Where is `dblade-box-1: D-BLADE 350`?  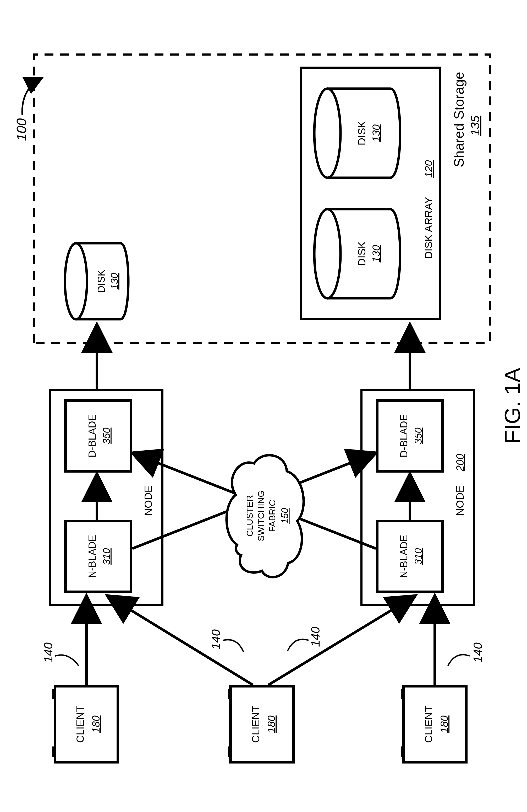
dblade-box-1: D-BLADE 350 is located at coordinates (98, 436).